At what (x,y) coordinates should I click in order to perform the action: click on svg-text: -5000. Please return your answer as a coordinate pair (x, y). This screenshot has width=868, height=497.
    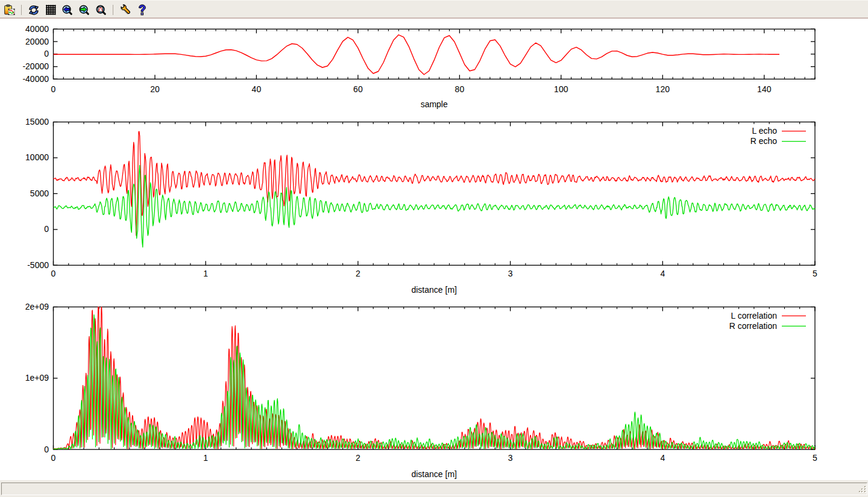
    Looking at the image, I should click on (38, 265).